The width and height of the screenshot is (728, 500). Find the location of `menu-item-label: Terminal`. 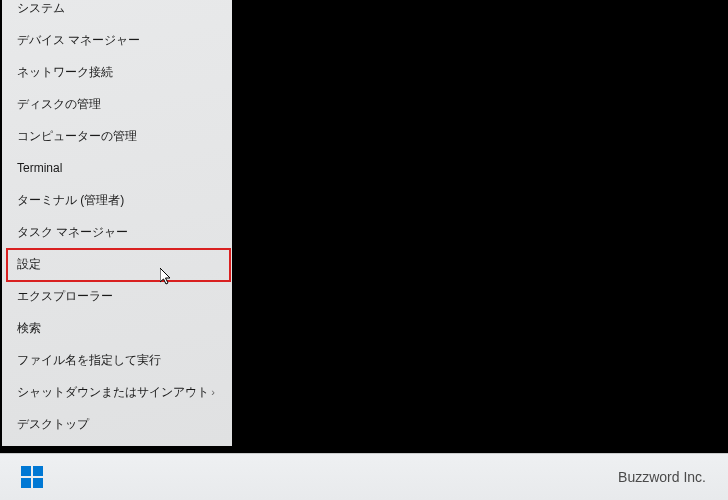

menu-item-label: Terminal is located at coordinates (117, 168).